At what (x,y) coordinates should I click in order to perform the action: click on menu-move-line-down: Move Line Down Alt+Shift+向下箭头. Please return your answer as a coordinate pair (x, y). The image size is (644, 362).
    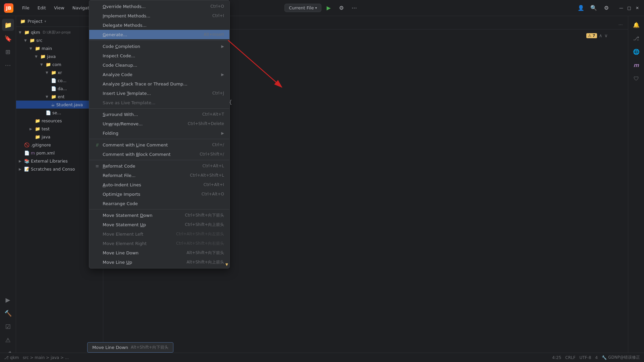
    Looking at the image, I should click on (159, 253).